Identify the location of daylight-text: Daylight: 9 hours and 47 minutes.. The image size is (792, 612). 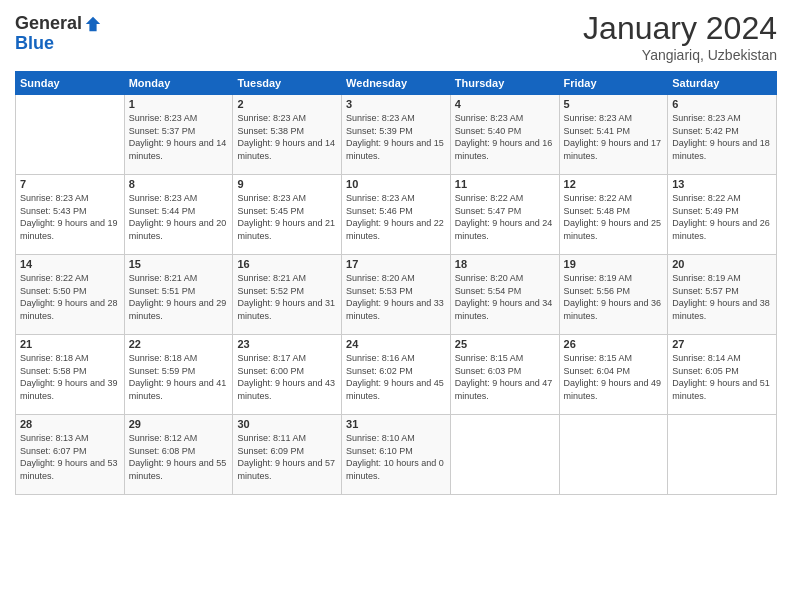
(504, 390).